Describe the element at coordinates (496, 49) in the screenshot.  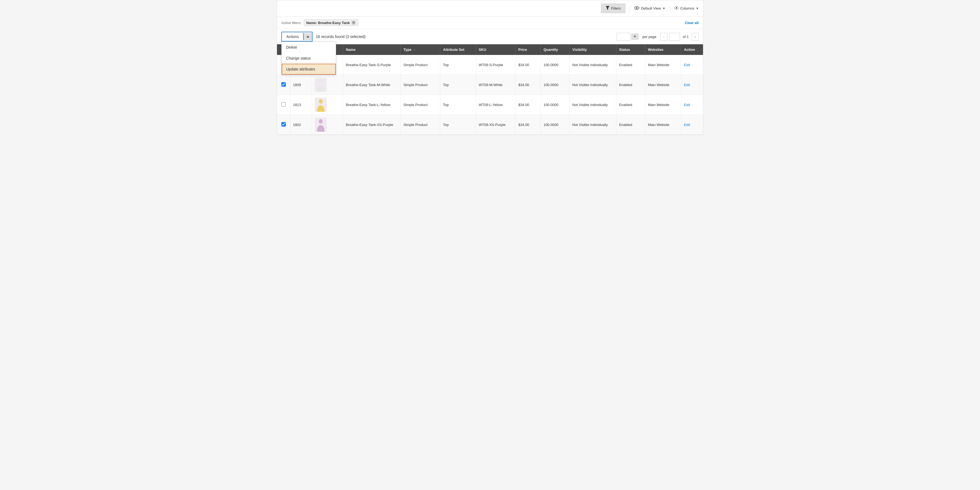
I see `col-header-sku: SKU` at that location.